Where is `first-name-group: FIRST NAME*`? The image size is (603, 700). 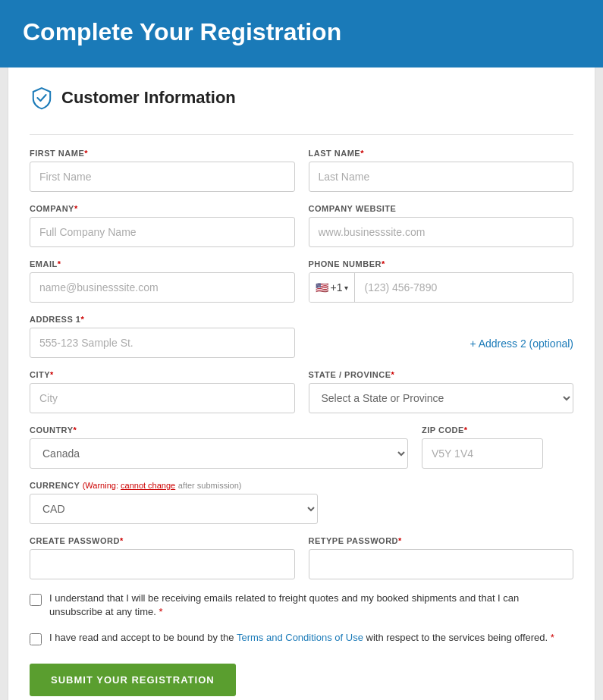 first-name-group: FIRST NAME* is located at coordinates (162, 170).